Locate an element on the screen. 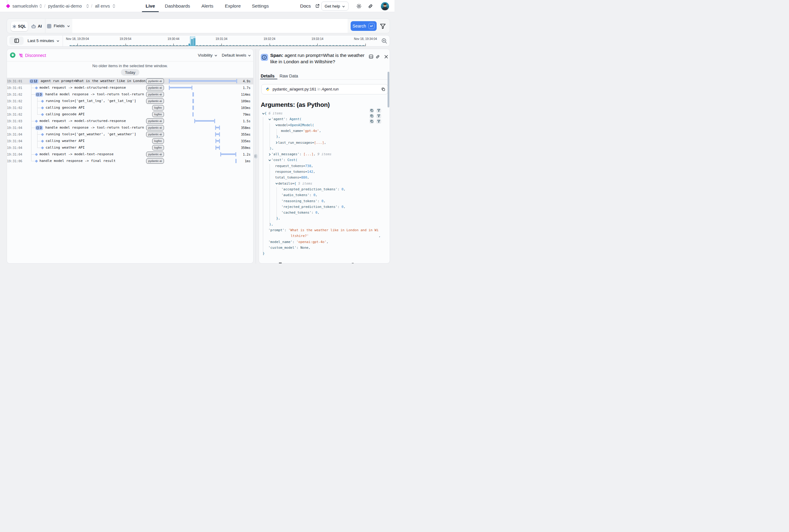 Image resolution: width=789 pixels, height=532 pixels. code-line: details={ 5 items is located at coordinates (324, 183).